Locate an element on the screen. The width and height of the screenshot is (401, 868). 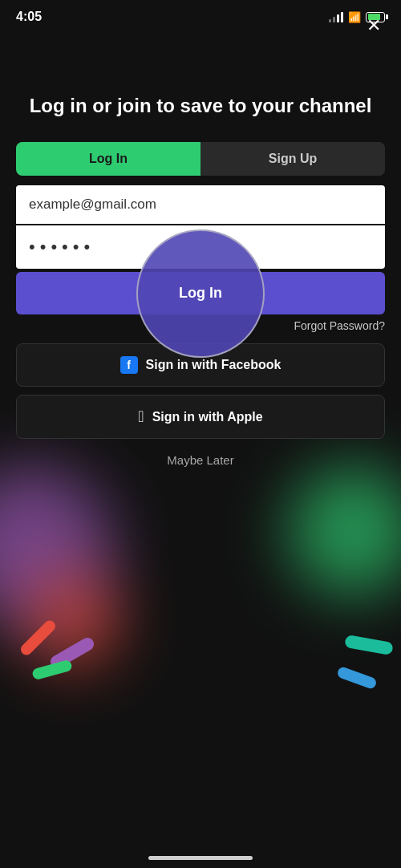
password-field is located at coordinates (200, 247).